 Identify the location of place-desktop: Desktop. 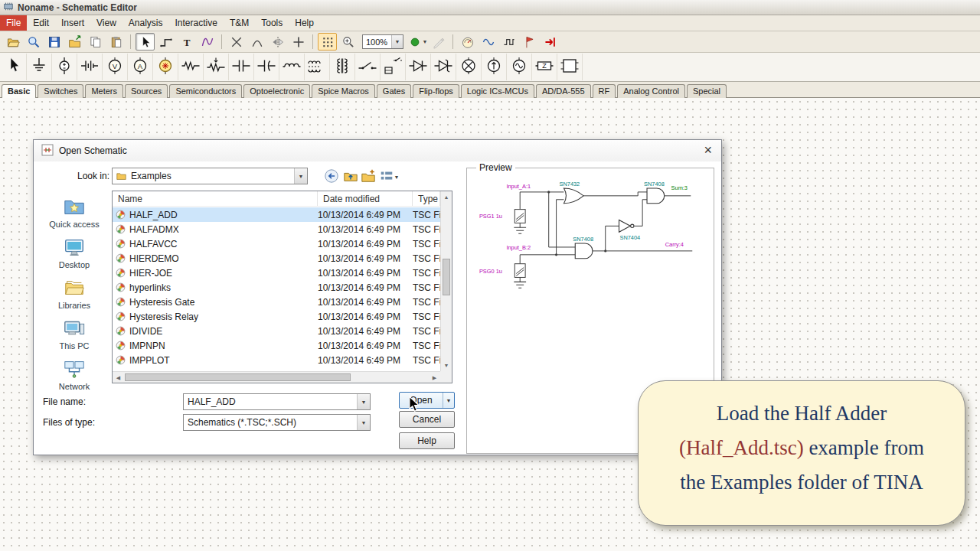
(74, 253).